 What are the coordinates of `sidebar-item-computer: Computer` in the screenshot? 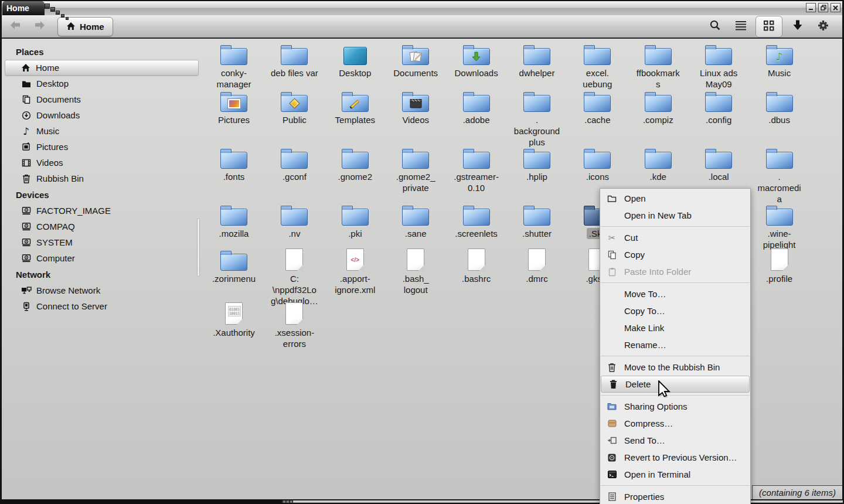 It's located at (101, 258).